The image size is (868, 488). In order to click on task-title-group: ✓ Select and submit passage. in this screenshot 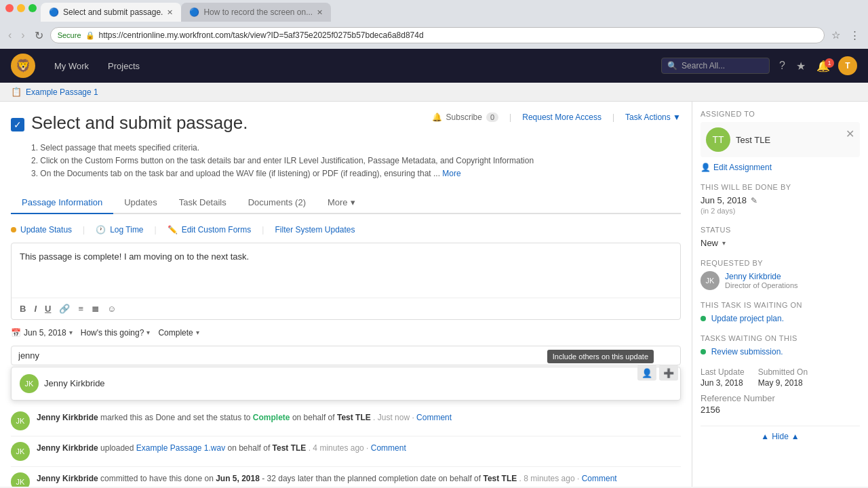, I will do `click(129, 123)`.